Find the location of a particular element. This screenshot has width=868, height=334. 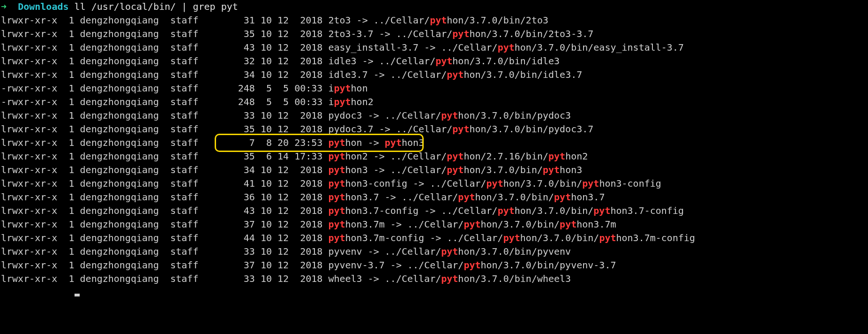

cursor-line is located at coordinates (434, 293).